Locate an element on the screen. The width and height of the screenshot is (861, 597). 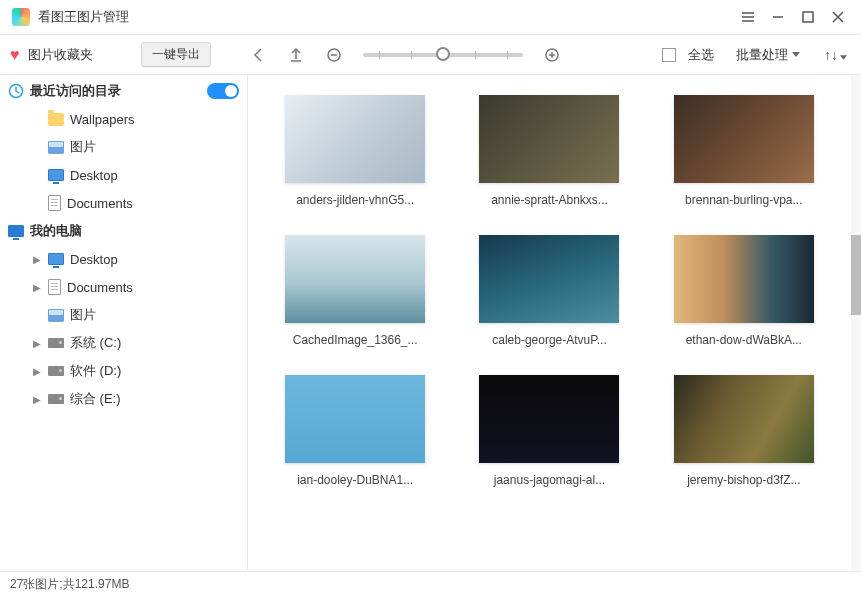
back-button is located at coordinates (258, 55).